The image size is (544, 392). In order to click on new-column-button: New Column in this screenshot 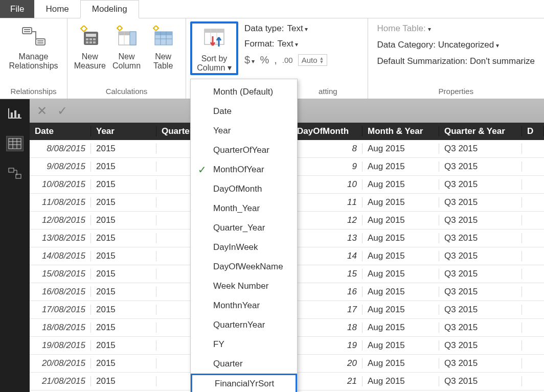, I will do `click(127, 46)`.